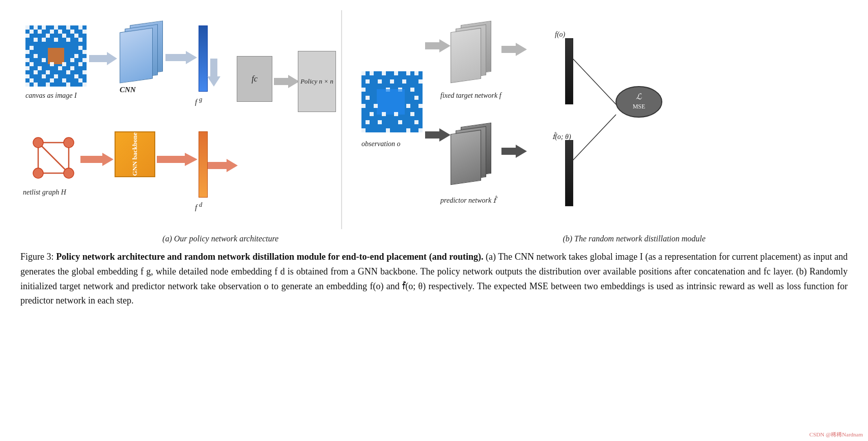 This screenshot has height=441, width=868. I want to click on arrow-fd-fc, so click(222, 166).